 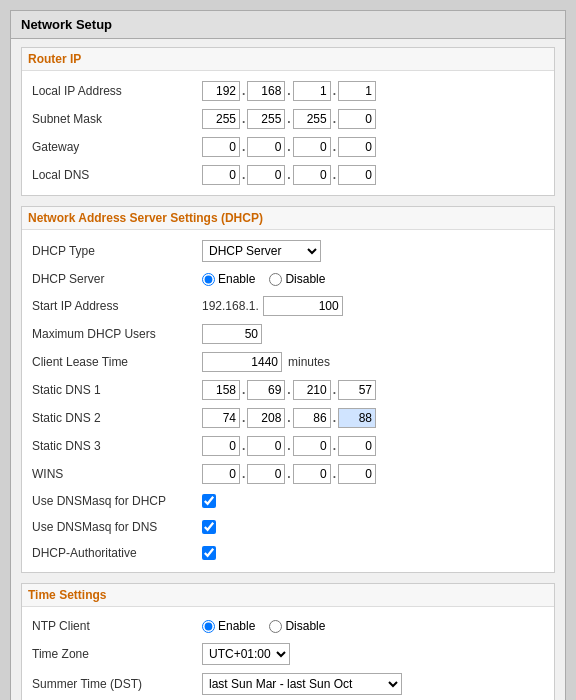 I want to click on radio-ntp-enable, so click(x=208, y=626).